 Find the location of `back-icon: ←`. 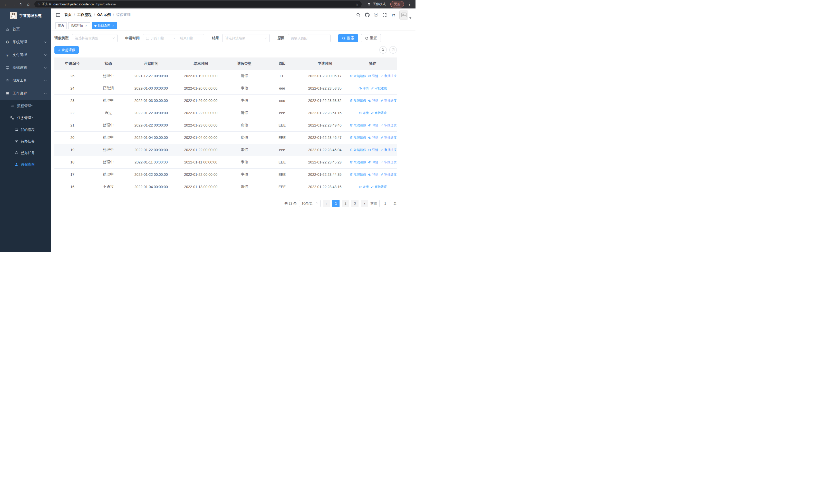

back-icon: ← is located at coordinates (6, 4).